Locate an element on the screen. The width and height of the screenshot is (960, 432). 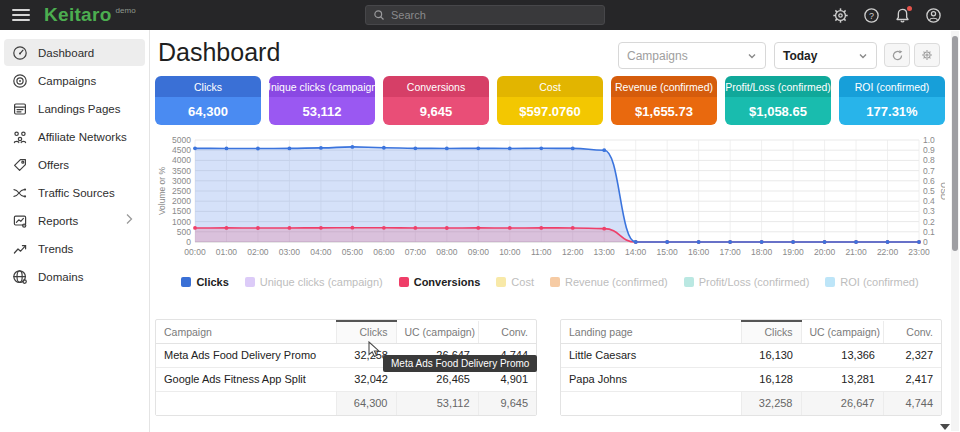
row-value-cell: 13,366 is located at coordinates (842, 355).